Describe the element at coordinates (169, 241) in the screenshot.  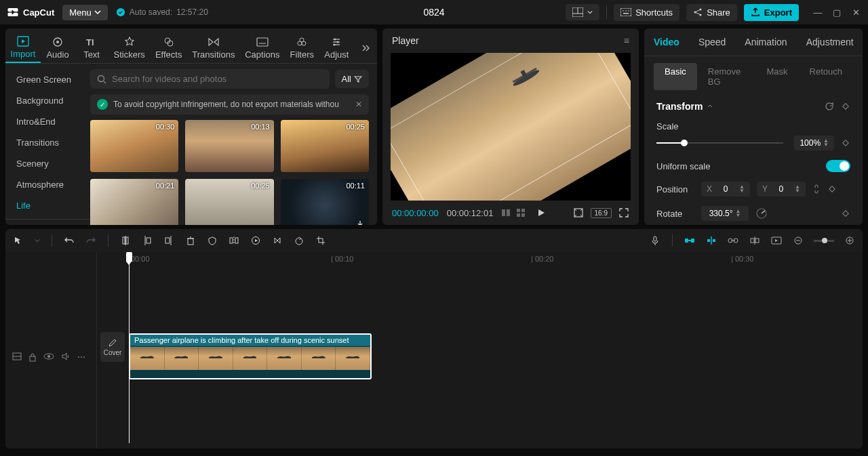
I see `split-right-tool` at that location.